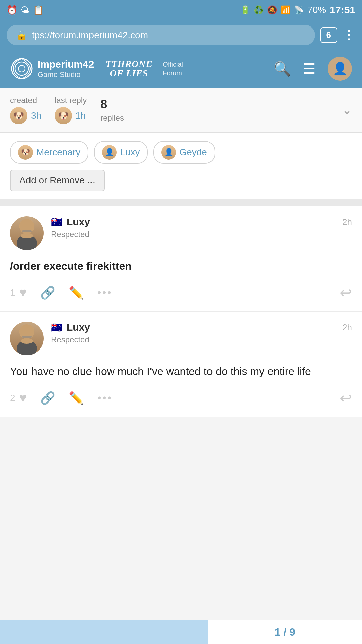 This screenshot has width=362, height=644. What do you see at coordinates (80, 116) in the screenshot?
I see `last-reply-time: 1h` at bounding box center [80, 116].